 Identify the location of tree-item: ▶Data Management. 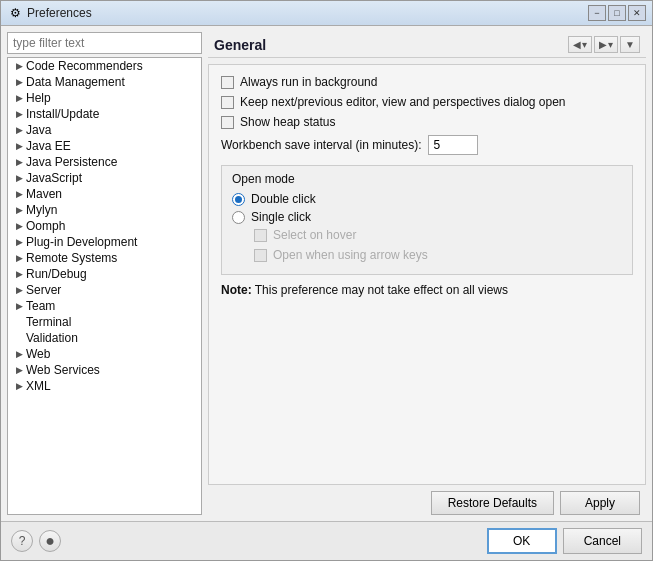
(104, 82).